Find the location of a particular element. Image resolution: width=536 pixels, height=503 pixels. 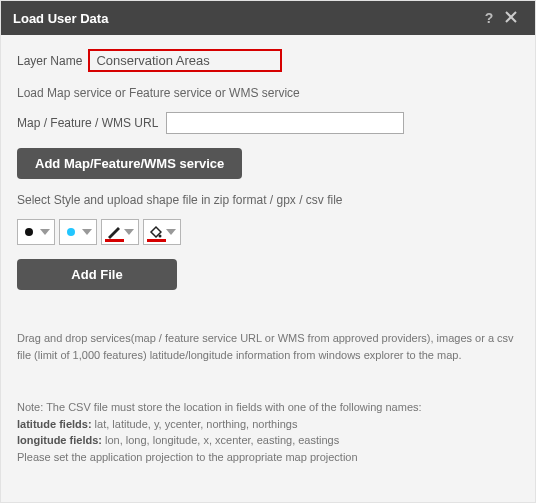

close-icon is located at coordinates (511, 18).